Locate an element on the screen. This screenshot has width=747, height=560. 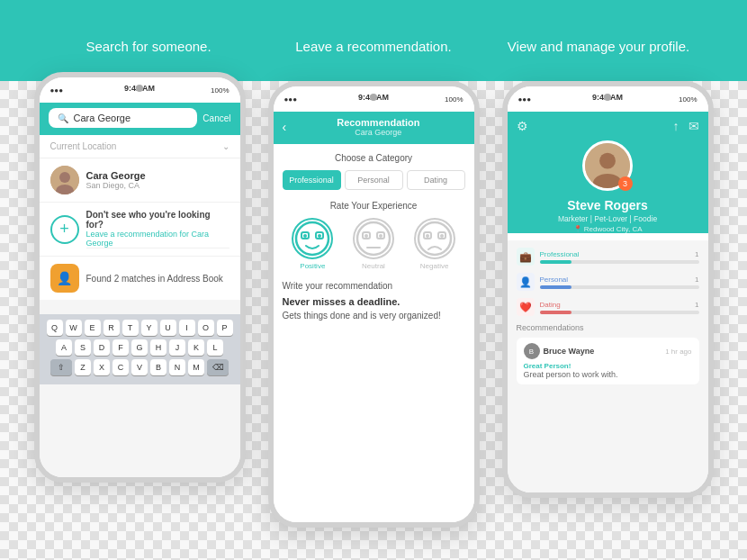
rec-avatar: B is located at coordinates (532, 351).